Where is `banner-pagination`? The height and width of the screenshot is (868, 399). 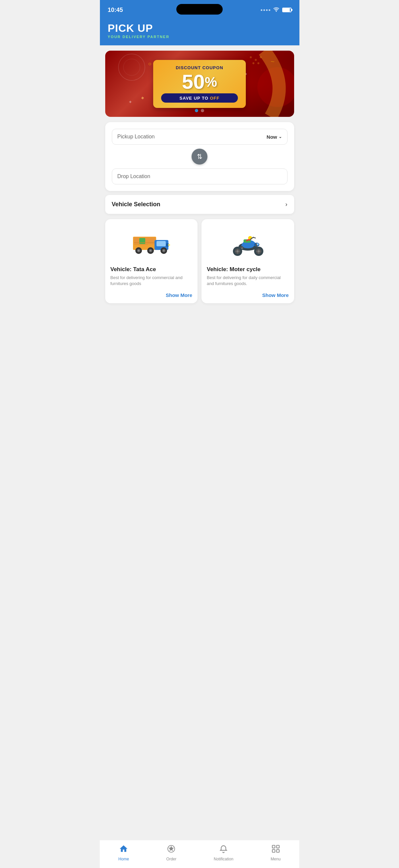
banner-pagination is located at coordinates (199, 111).